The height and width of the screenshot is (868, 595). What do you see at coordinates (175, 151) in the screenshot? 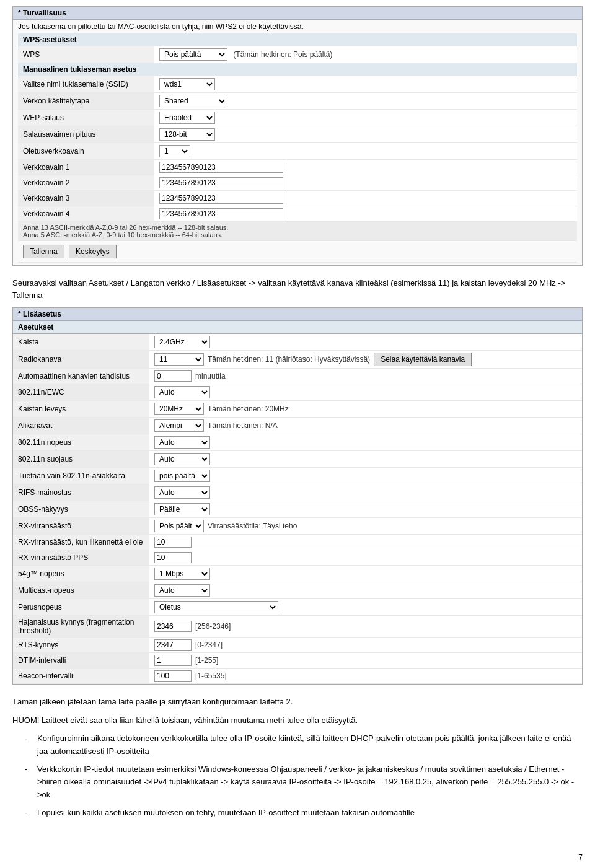
I see `default-key-select: 1` at bounding box center [175, 151].